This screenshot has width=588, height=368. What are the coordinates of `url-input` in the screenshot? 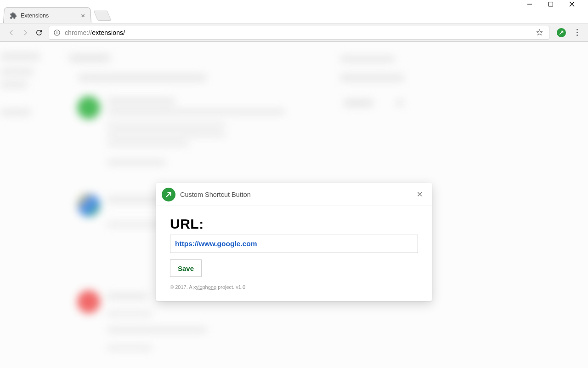 It's located at (294, 244).